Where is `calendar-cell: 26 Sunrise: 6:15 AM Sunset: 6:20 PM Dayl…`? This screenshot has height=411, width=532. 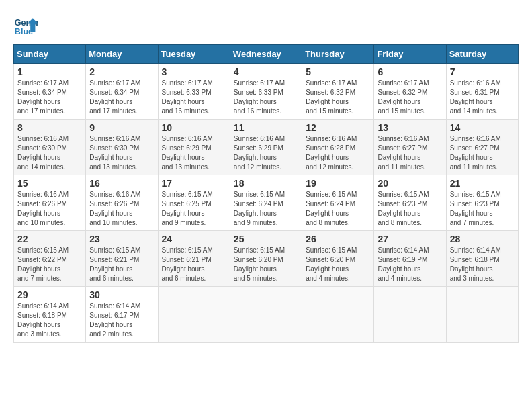
calendar-cell: 26 Sunrise: 6:15 AM Sunset: 6:20 PM Dayl… is located at coordinates (339, 259).